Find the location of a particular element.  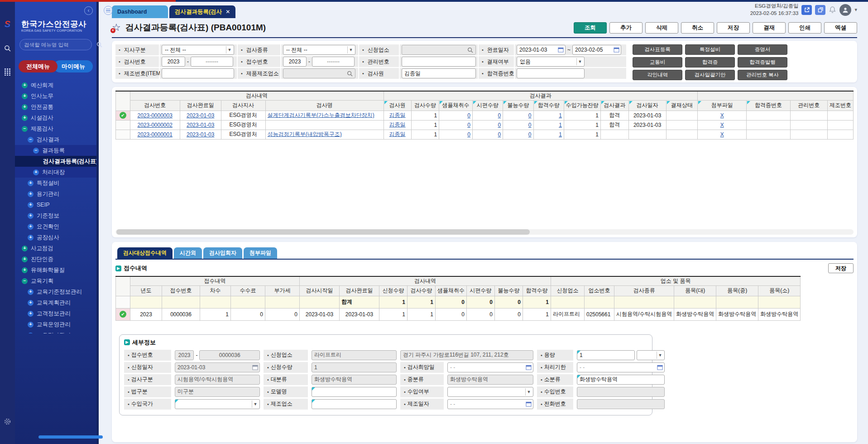

tab-active-page: 검사결과등록(검사✕ is located at coordinates (202, 12).